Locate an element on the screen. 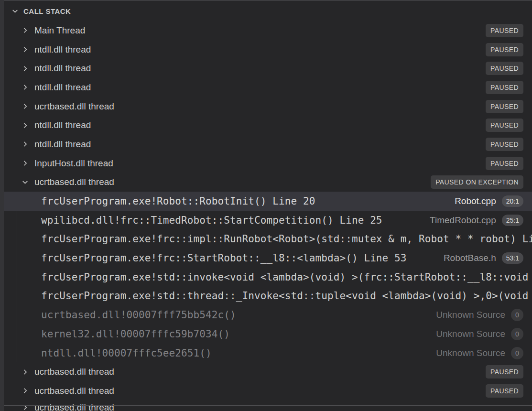  frame-text: ntdll.dll!00007fffc5ee2651() is located at coordinates (126, 353).